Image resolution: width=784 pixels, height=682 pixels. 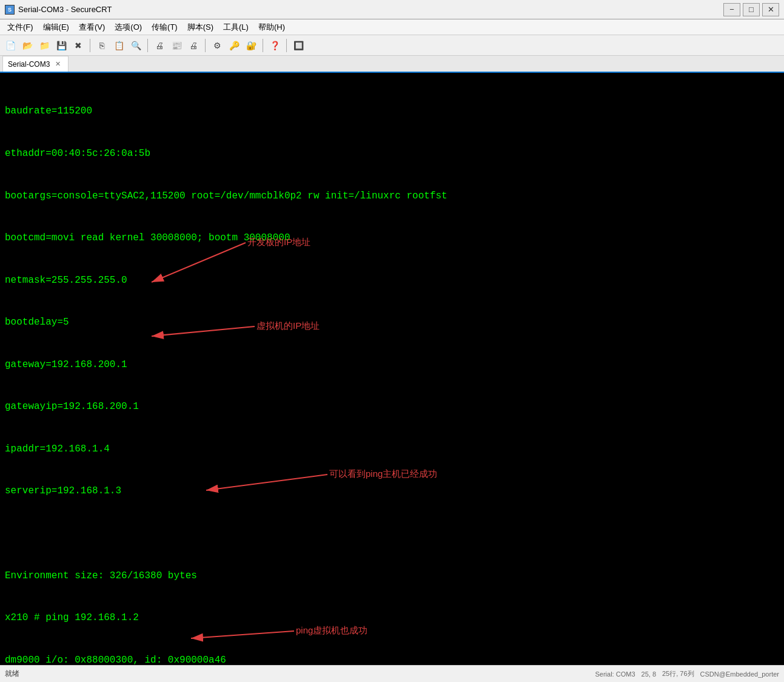 I want to click on terminal-line-9: serverip=192.168.1.3, so click(x=392, y=491).